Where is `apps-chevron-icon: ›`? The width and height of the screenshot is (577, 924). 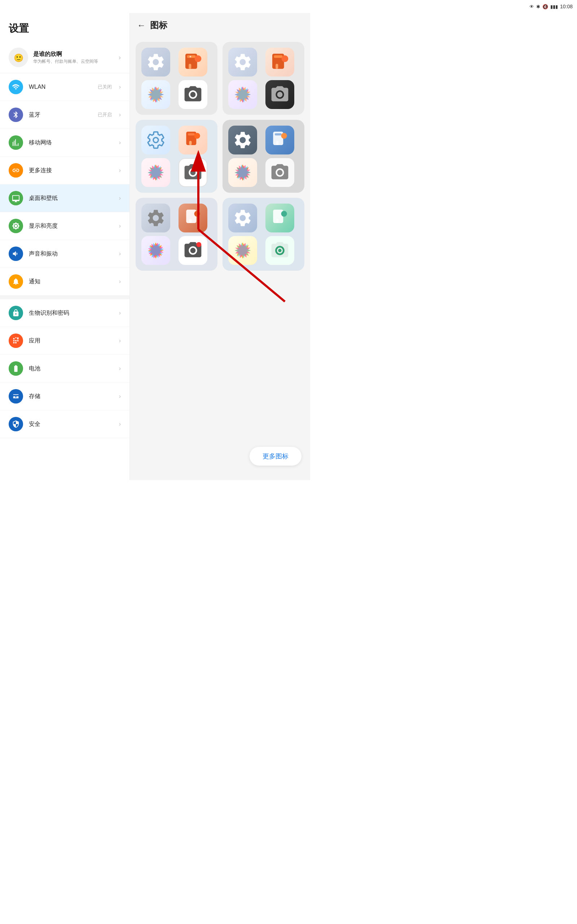
apps-chevron-icon: › is located at coordinates (120, 341).